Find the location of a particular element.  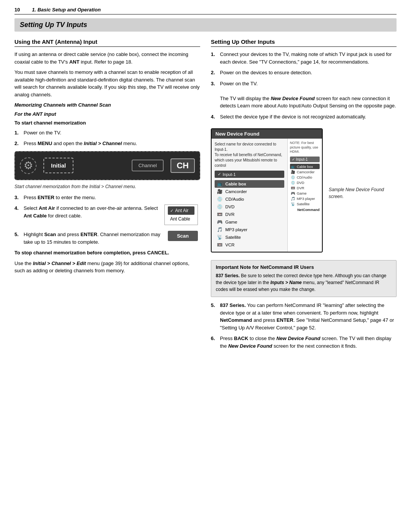

menu-initial-label: Initial is located at coordinates (59, 165).